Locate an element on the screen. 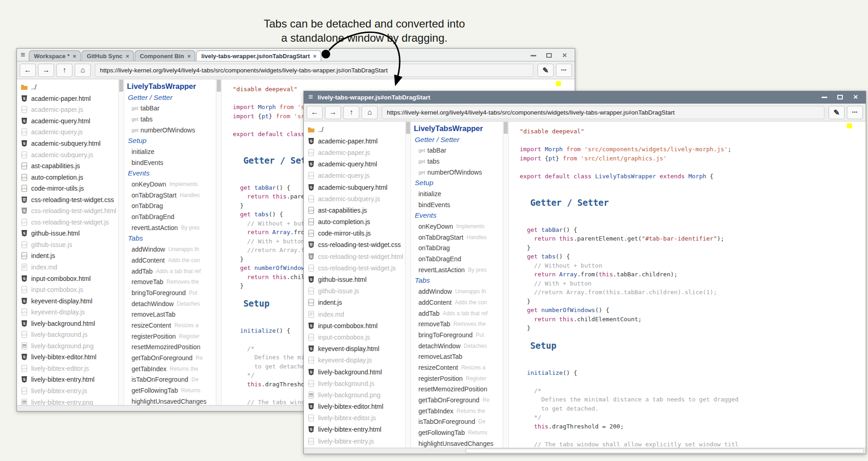  outline-method: getnumberOfWindows is located at coordinates (458, 172).